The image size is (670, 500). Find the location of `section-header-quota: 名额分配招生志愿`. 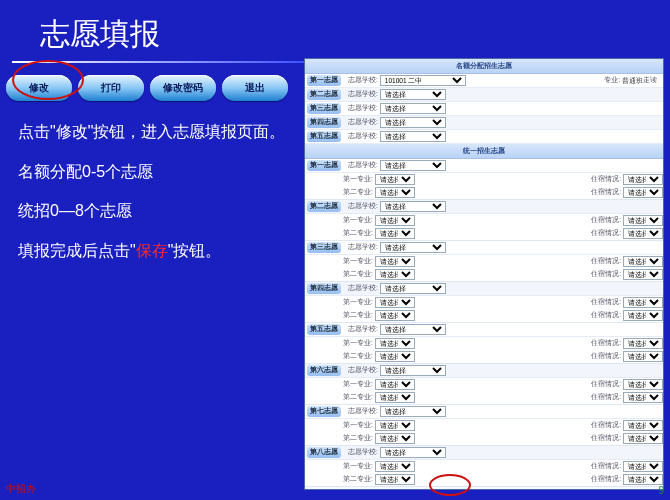

section-header-quota: 名额分配招生志愿 is located at coordinates (484, 66).